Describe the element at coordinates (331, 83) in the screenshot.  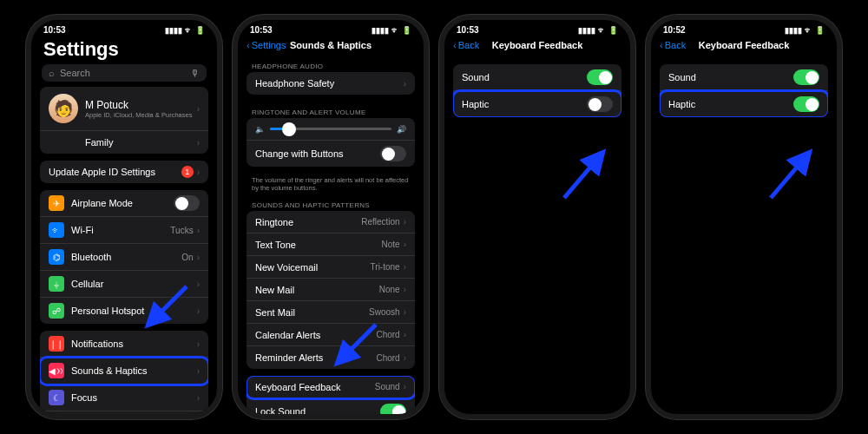
I see `headphone-safety-row: Headphone Safety ›` at that location.